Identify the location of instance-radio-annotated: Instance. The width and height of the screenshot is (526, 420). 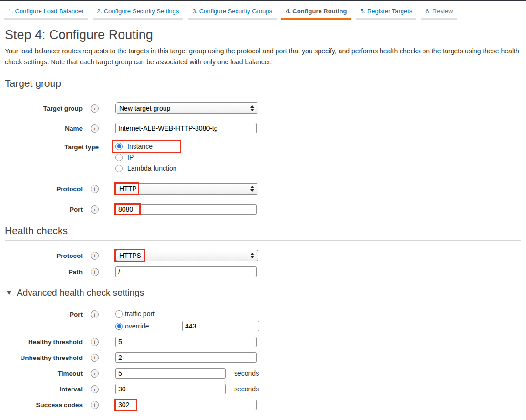
(146, 146).